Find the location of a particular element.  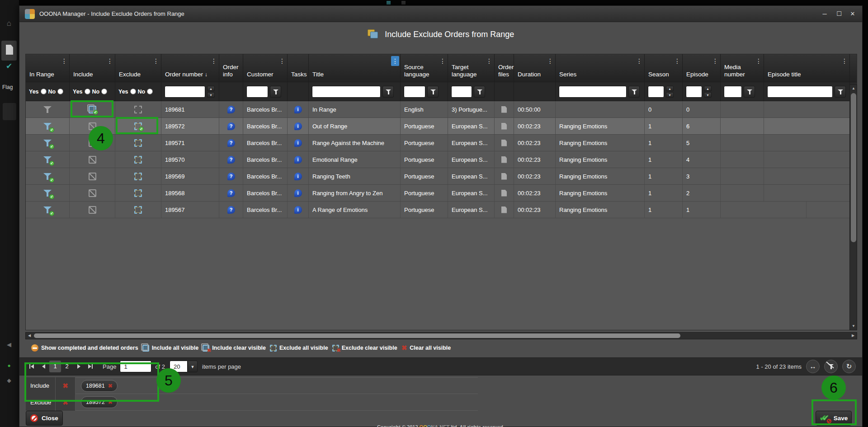

media-number-filter-button is located at coordinates (750, 92).